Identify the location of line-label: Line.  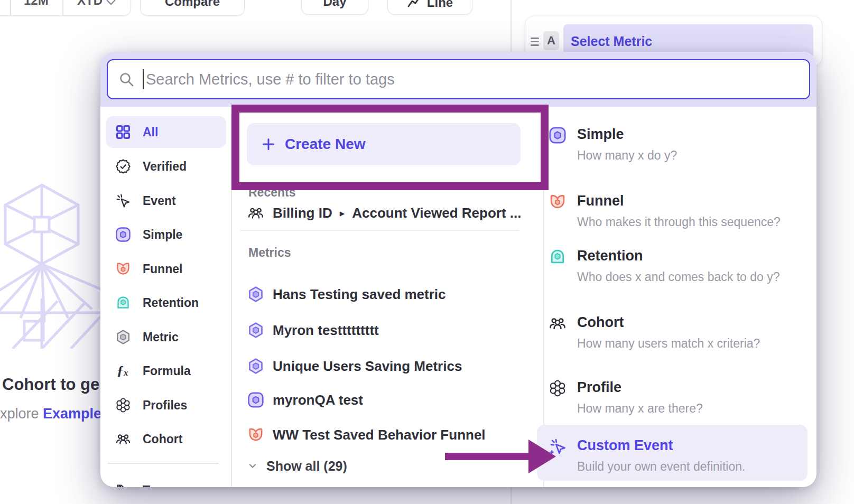
(440, 5).